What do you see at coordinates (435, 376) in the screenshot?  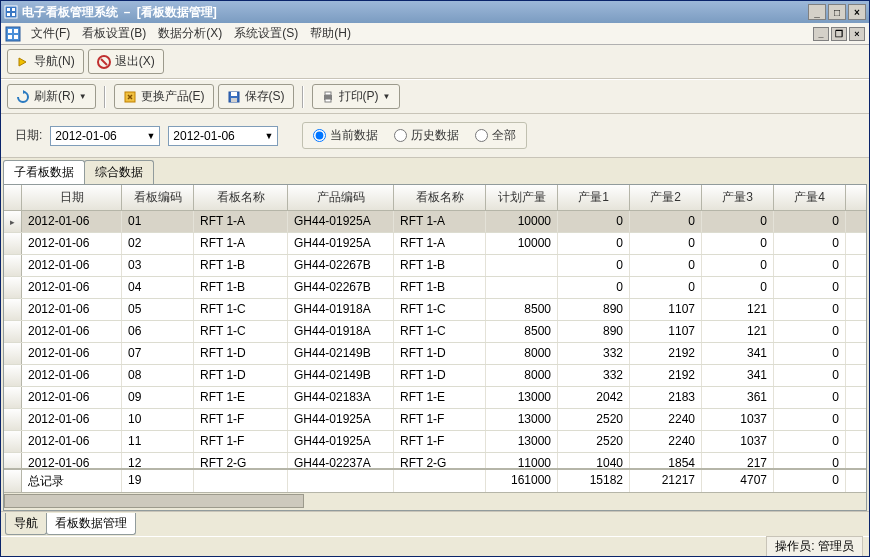 I see `table-row: 2012-01-0608RFT 1-DGH44-02149BRFT 1-D800…` at bounding box center [435, 376].